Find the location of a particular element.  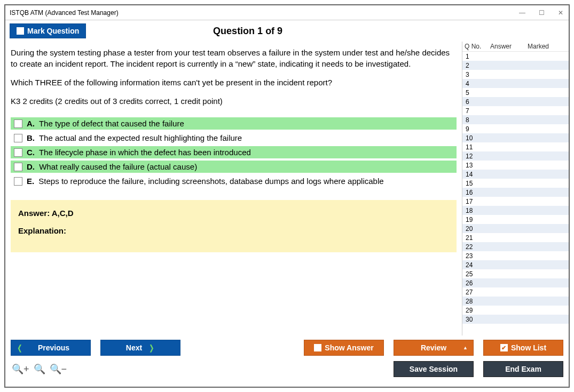

show-answer-button: Show Answer is located at coordinates (344, 348).